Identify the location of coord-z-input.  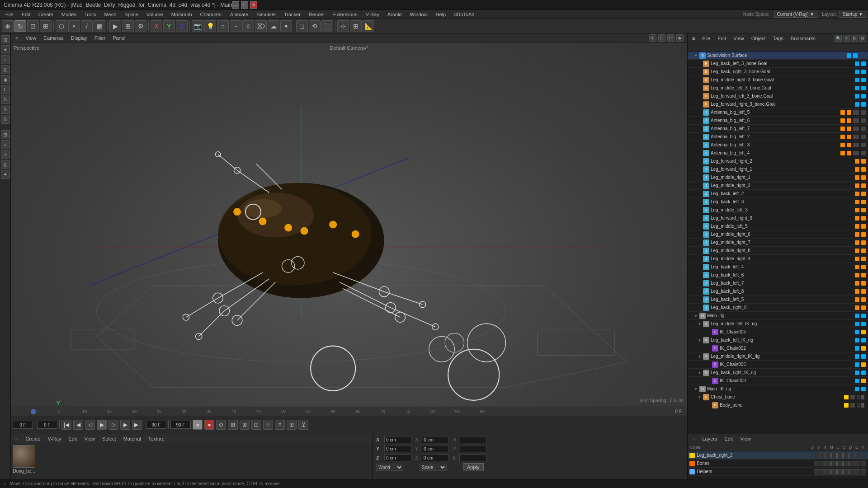
(398, 458).